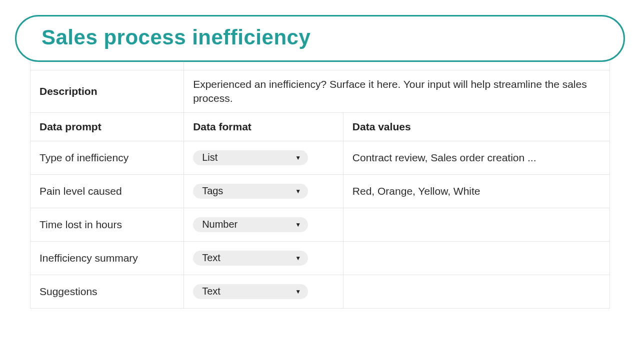  What do you see at coordinates (107, 292) in the screenshot?
I see `prompt-cell: Suggestions` at bounding box center [107, 292].